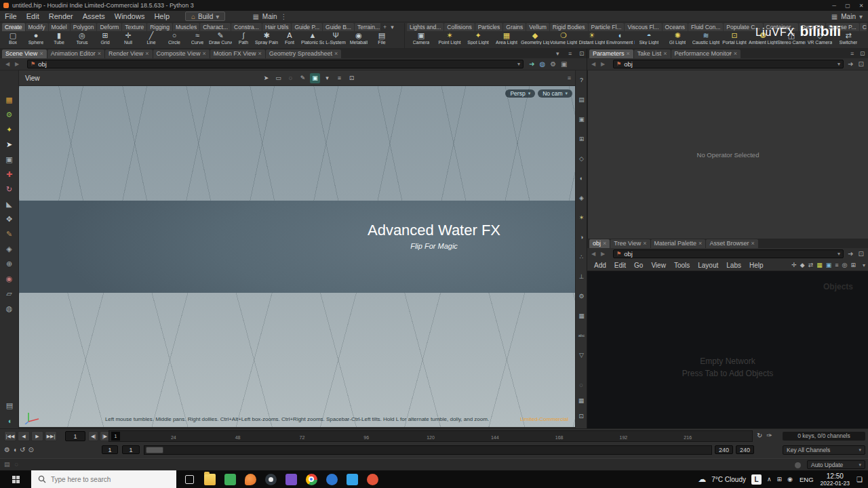 The width and height of the screenshot is (868, 488). Describe the element at coordinates (7, 464) in the screenshot. I see `message-log-icon: ▤` at that location.